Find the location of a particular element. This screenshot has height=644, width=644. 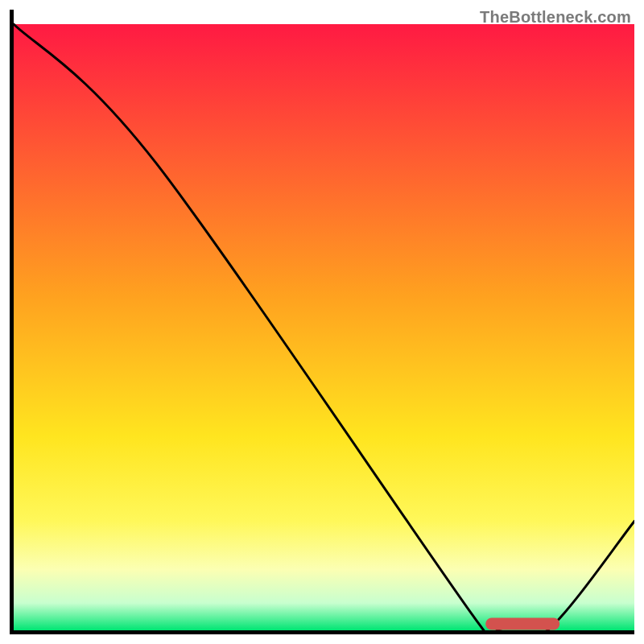

watermark-text: TheBottleneck.com is located at coordinates (555, 18).